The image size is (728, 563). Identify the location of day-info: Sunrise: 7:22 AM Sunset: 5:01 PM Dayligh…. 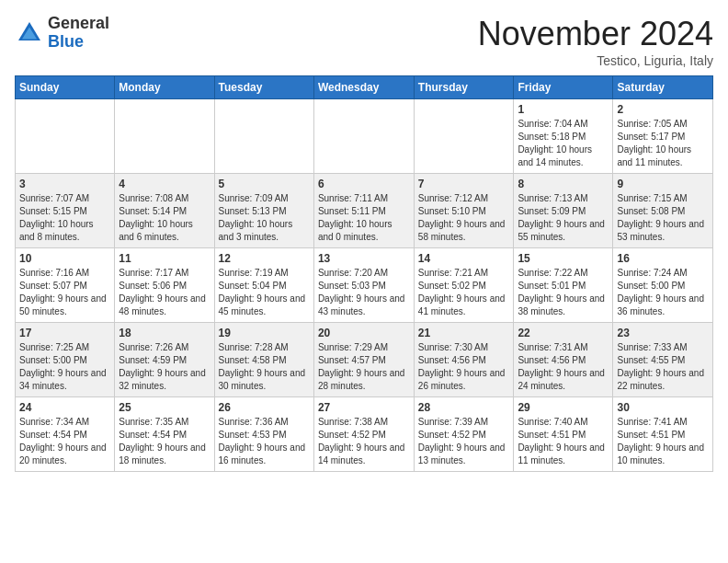
(563, 293).